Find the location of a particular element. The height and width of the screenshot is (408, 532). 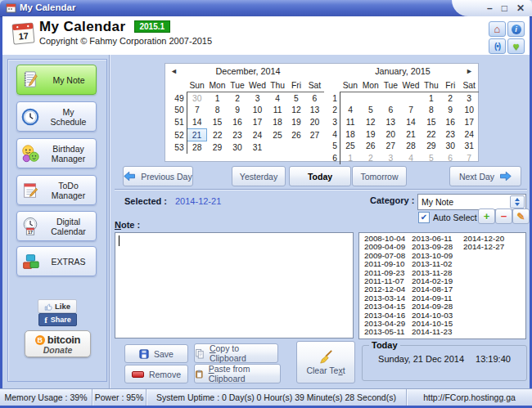

date-list-item: 2014-11-23 is located at coordinates (432, 332).